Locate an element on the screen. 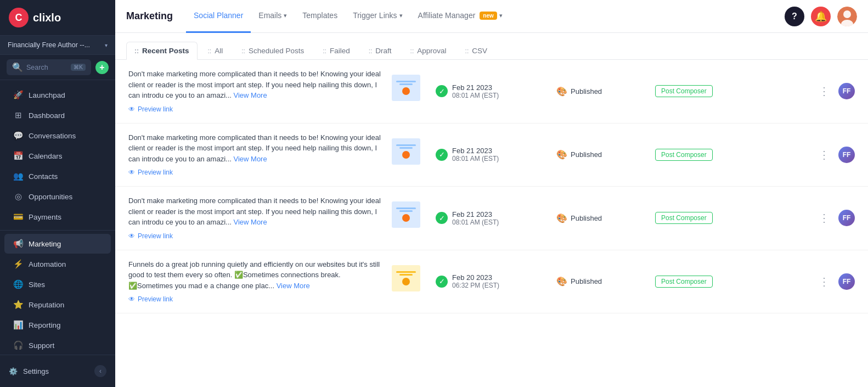 Image resolution: width=868 pixels, height=387 pixels. sidebar-item-calendars: 📅 Calendars is located at coordinates (58, 156).